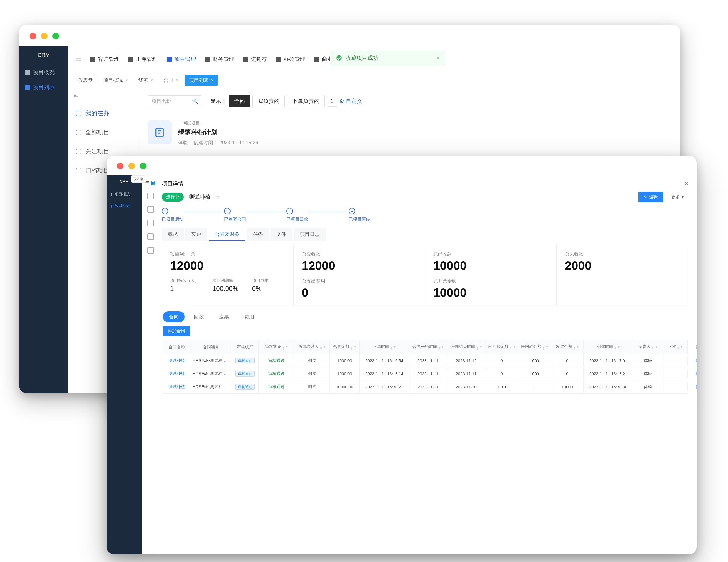 This screenshot has height=562, width=728. I want to click on dtab-finance: 合同及财务, so click(227, 235).